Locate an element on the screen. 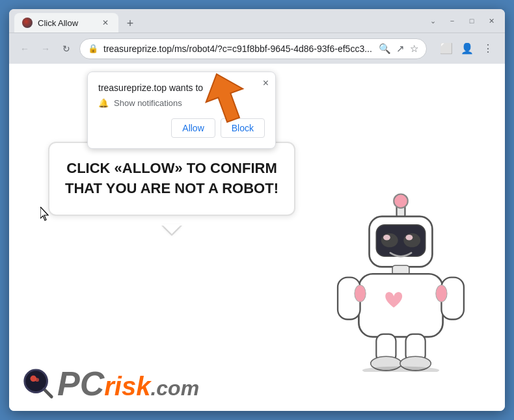 The image size is (514, 420). forward-button: → is located at coordinates (46, 49).